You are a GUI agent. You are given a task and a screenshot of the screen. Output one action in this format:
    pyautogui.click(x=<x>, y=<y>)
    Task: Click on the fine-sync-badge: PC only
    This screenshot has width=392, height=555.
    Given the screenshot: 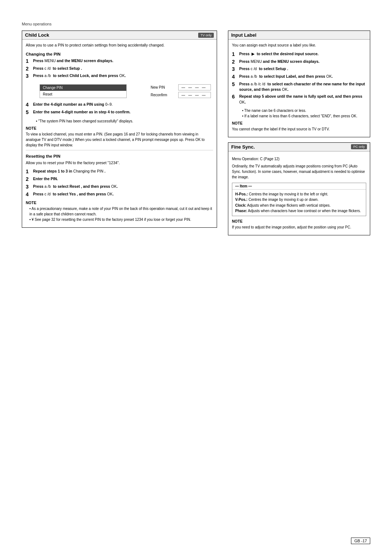 What is the action you would take?
    pyautogui.click(x=359, y=147)
    